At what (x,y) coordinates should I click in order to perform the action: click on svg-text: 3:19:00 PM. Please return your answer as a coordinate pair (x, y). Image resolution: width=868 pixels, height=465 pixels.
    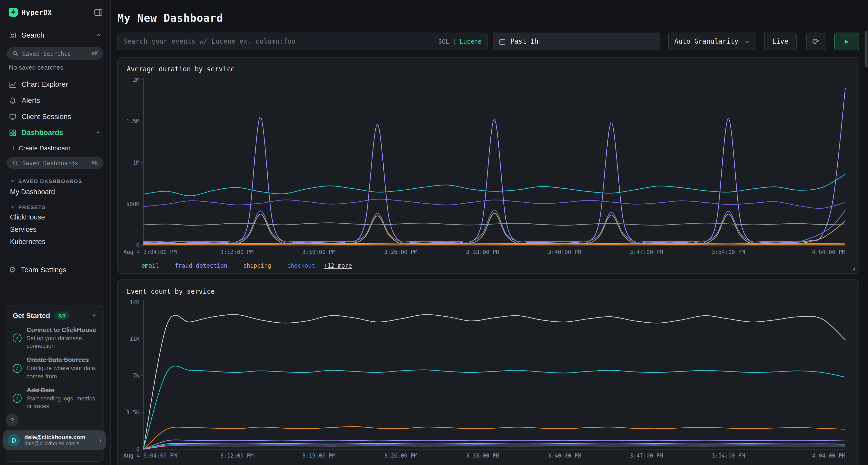
    Looking at the image, I should click on (319, 252).